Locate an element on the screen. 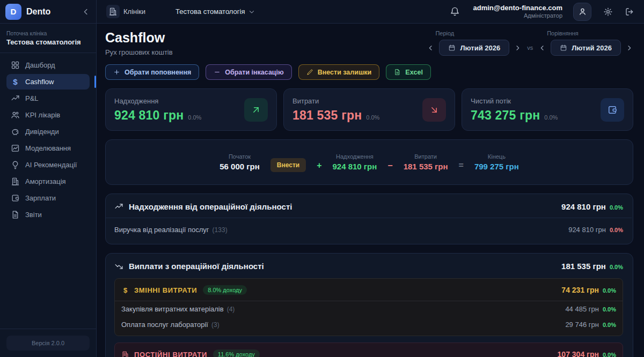 This screenshot has height=357, width=644. account-row: Виручка від реалізації послуг (133) 924 … is located at coordinates (369, 229).